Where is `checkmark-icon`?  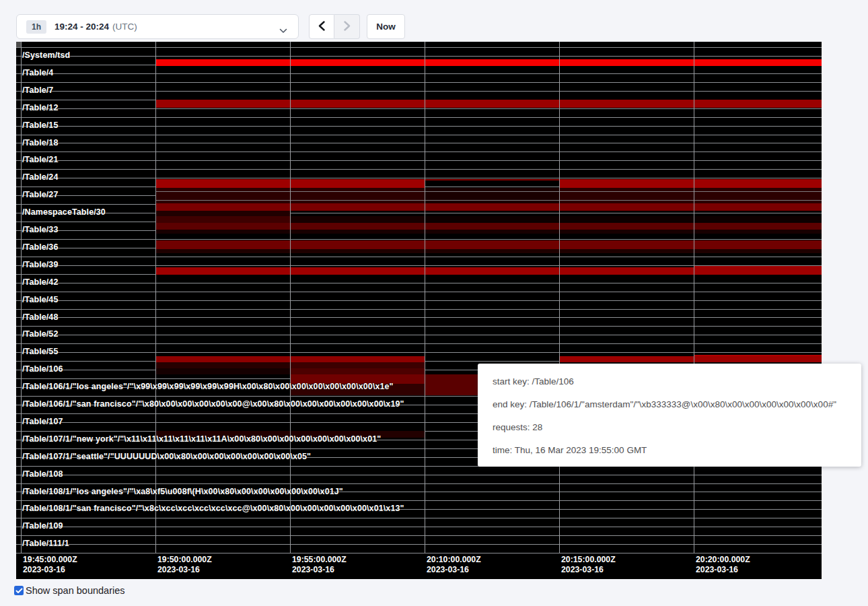 checkmark-icon is located at coordinates (19, 591).